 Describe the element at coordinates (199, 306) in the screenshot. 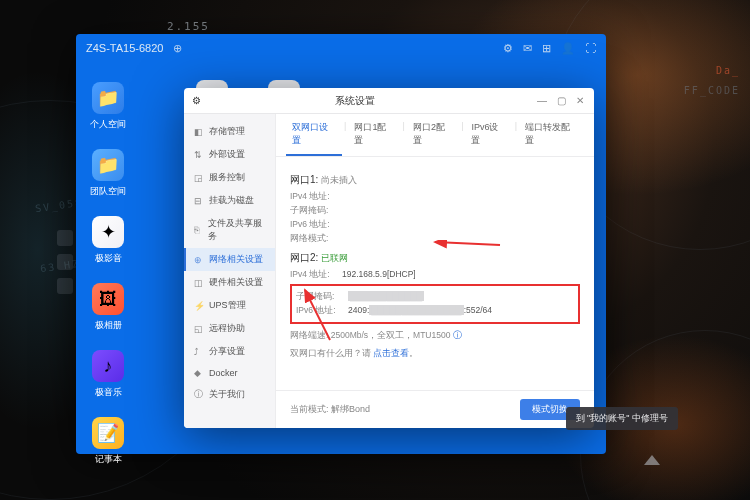

I see `sidebar-icon: ⚡` at that location.